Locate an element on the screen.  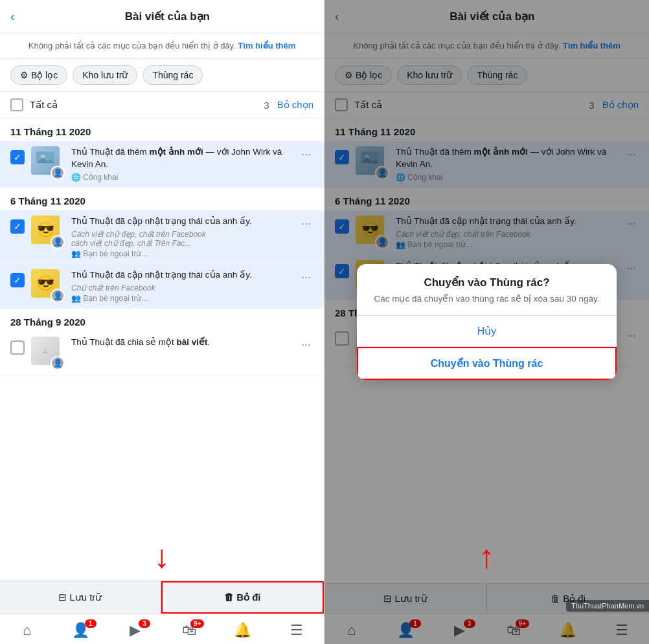
info-bar: Không phải tất cả các mục của bạn đều hi… is located at coordinates (162, 47).